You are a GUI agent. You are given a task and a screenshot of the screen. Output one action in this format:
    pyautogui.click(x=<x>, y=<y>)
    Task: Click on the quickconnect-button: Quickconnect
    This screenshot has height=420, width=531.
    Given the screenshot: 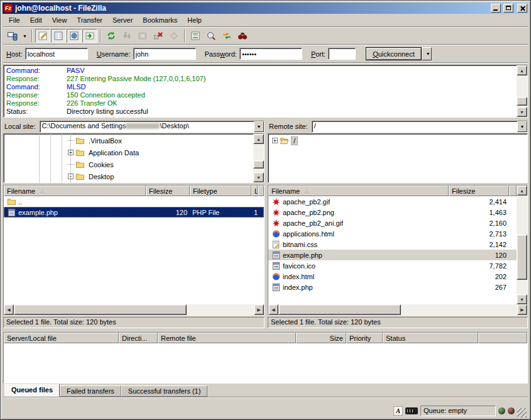 What is the action you would take?
    pyautogui.click(x=393, y=54)
    